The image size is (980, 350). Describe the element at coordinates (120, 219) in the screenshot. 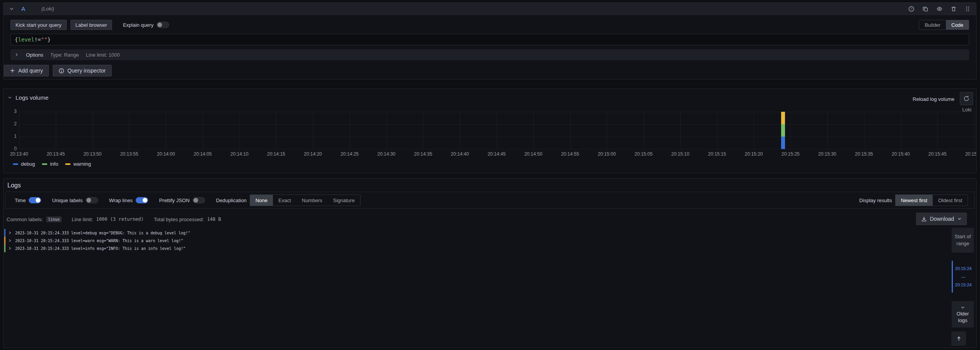

I see `line-limit-value: 1000 (3 returned)` at that location.